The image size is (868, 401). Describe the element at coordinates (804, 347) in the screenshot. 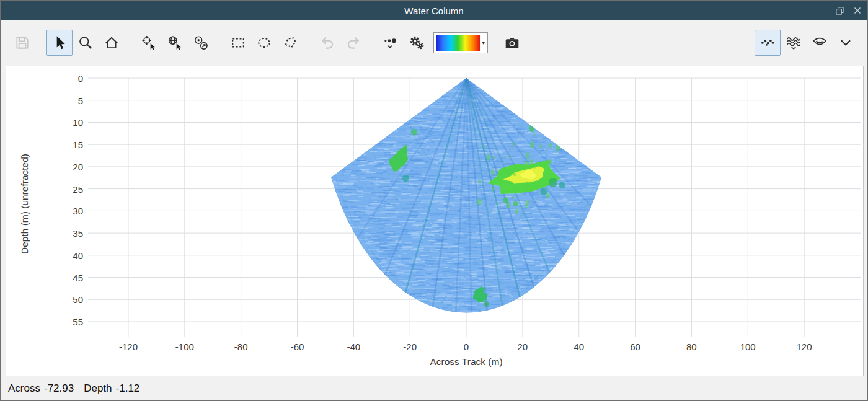

I see `x-tick-label: 120` at that location.